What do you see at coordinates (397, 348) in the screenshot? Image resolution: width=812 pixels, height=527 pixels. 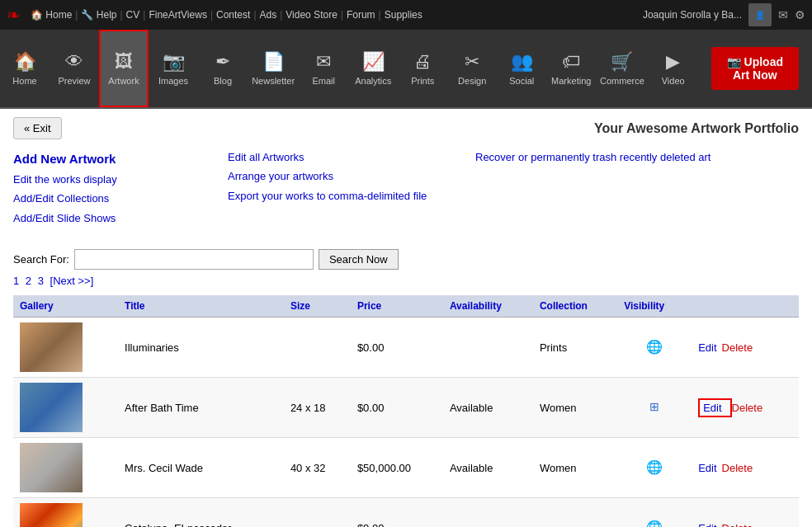 I see `artwork-price-cell: $0.00` at bounding box center [397, 348].